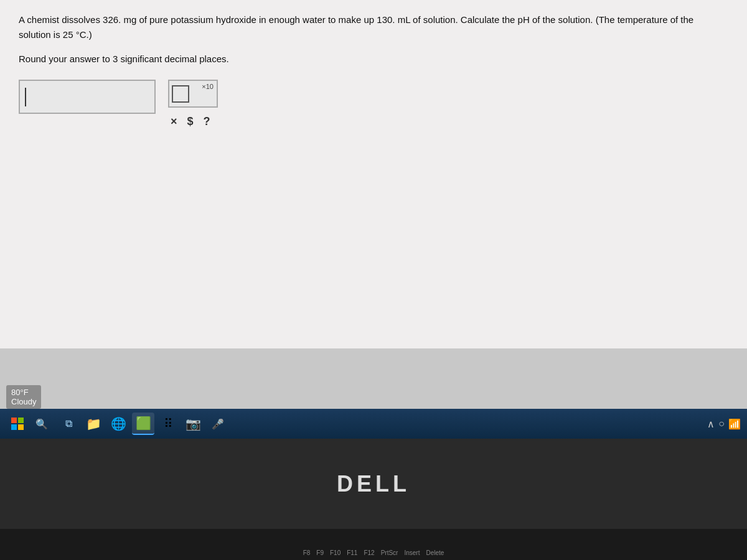 This screenshot has width=747, height=560. What do you see at coordinates (352, 553) in the screenshot?
I see `key-f11: F11` at bounding box center [352, 553].